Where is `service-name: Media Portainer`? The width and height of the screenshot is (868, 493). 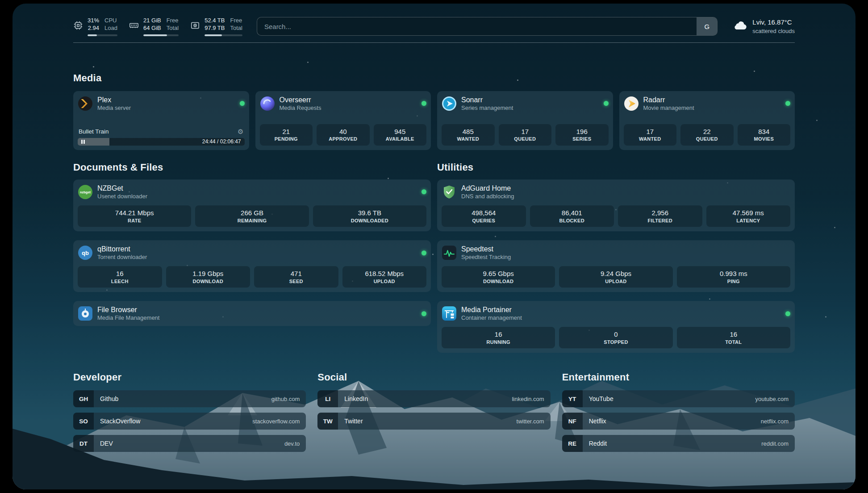 service-name: Media Portainer is located at coordinates (492, 310).